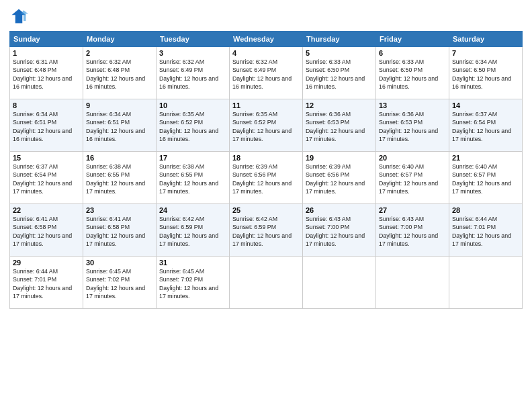  Describe the element at coordinates (19, 16) in the screenshot. I see `logo-icon` at that location.